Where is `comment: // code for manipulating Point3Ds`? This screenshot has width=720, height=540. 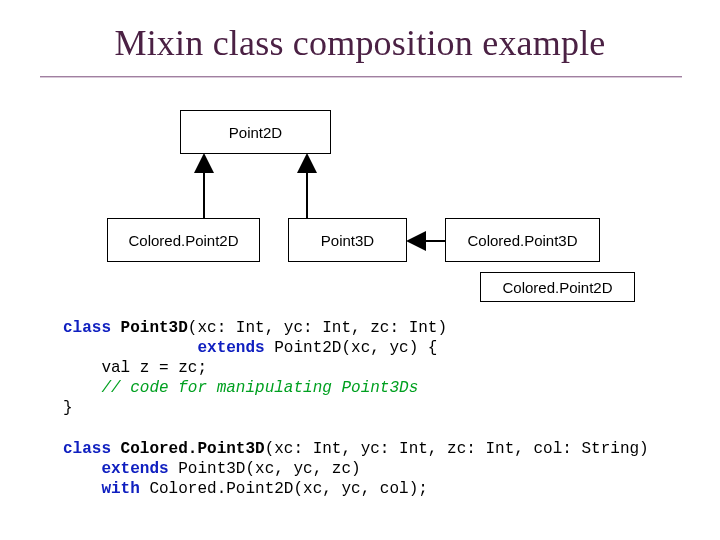
comment: // code for manipulating Point3Ds is located at coordinates (240, 388).